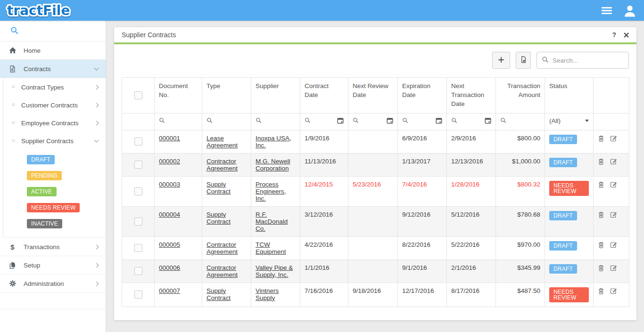 The height and width of the screenshot is (332, 644). Describe the element at coordinates (594, 60) in the screenshot. I see `search-input` at that location.